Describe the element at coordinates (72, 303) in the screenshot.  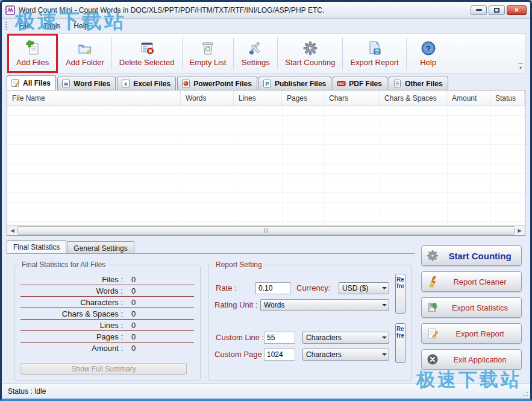
I see `stat-label: Characters :` at that location.